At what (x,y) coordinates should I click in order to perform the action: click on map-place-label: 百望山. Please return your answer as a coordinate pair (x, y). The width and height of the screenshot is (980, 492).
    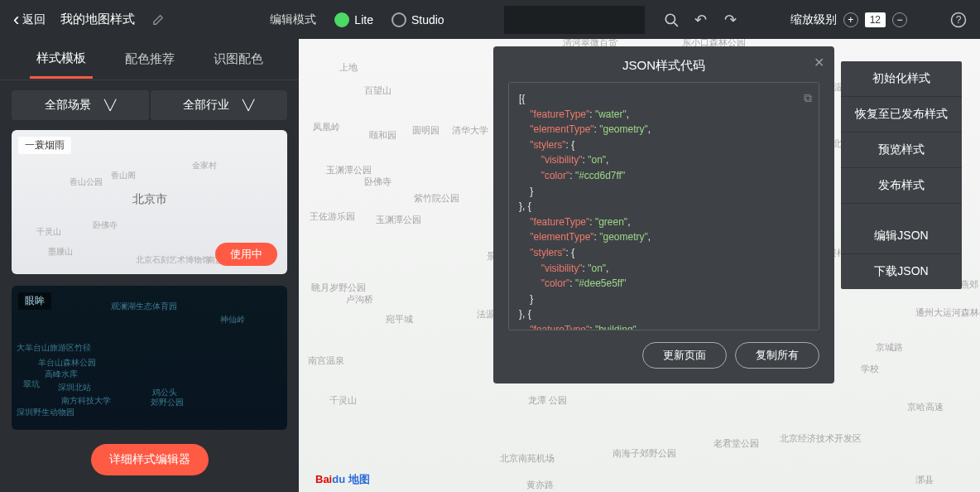
    Looking at the image, I should click on (377, 91).